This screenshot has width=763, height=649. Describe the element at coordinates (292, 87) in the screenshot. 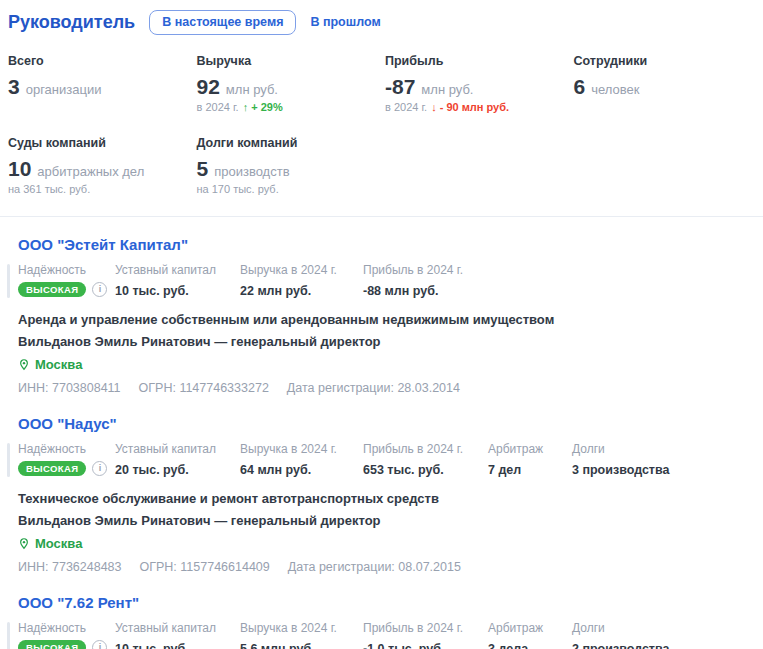

I see `stat-value-row: 92 млн руб.` at that location.